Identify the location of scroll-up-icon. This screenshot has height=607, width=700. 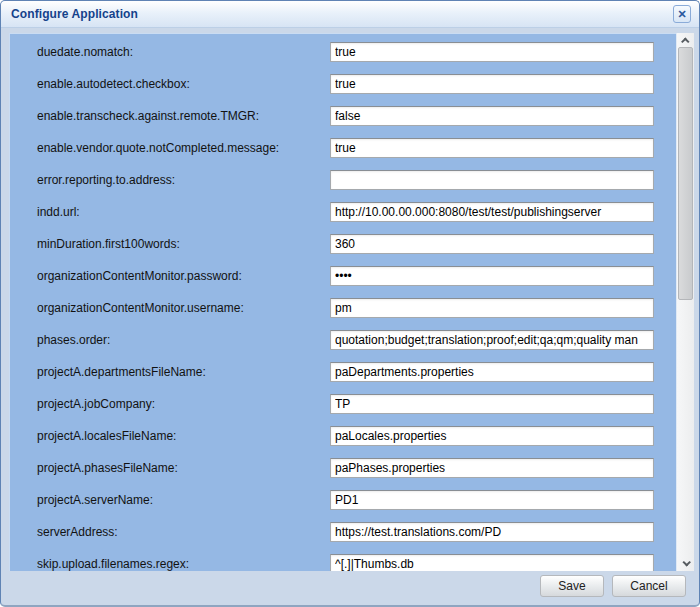
(686, 41).